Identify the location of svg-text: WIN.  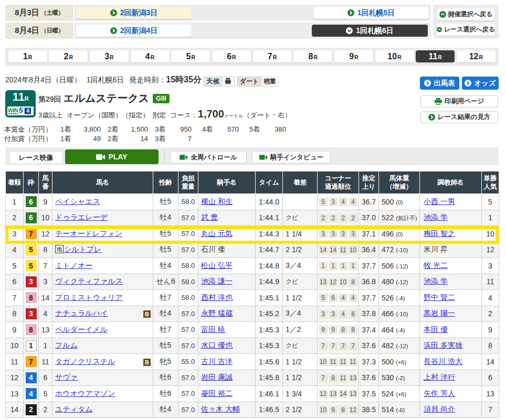
(14, 111).